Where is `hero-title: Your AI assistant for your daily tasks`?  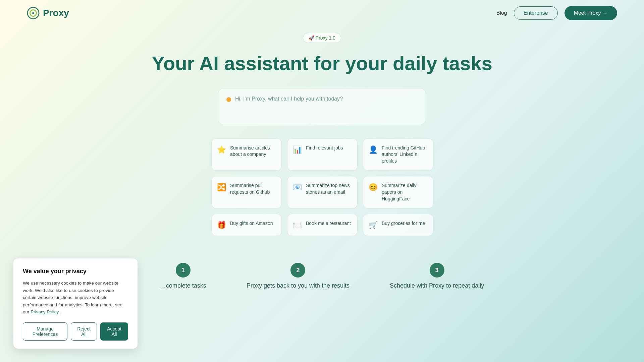
hero-title: Your AI assistant for your daily tasks is located at coordinates (322, 64).